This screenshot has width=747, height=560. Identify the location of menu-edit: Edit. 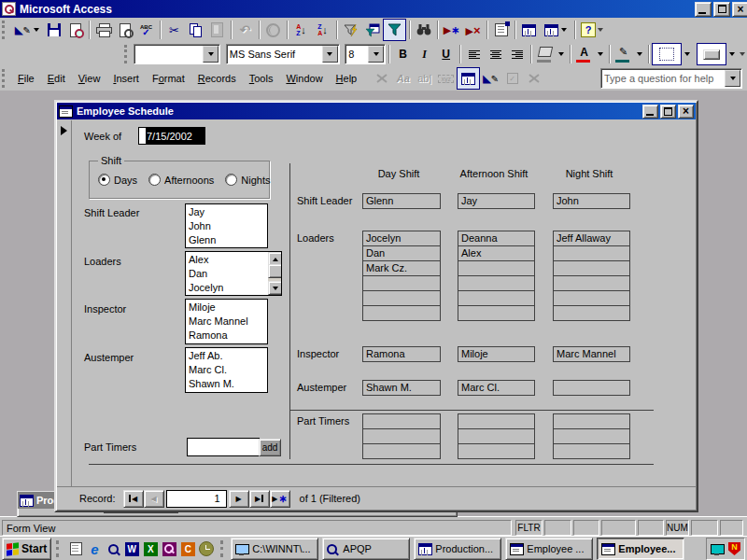
(56, 78).